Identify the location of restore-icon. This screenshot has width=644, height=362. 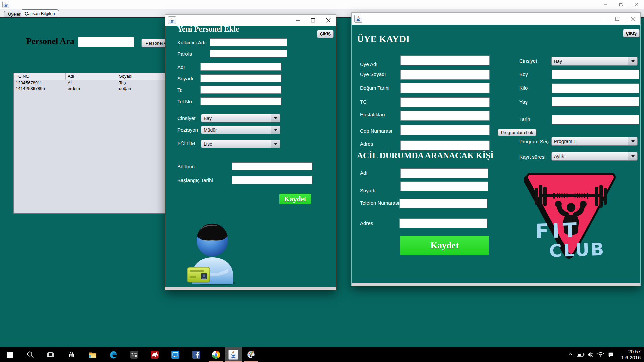
(621, 5).